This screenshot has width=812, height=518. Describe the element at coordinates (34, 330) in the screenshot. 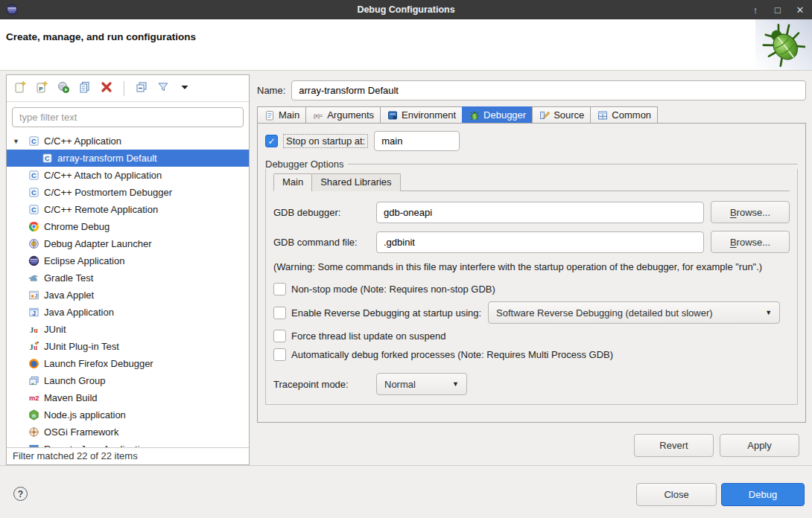

I see `junit-icon: Ju` at that location.